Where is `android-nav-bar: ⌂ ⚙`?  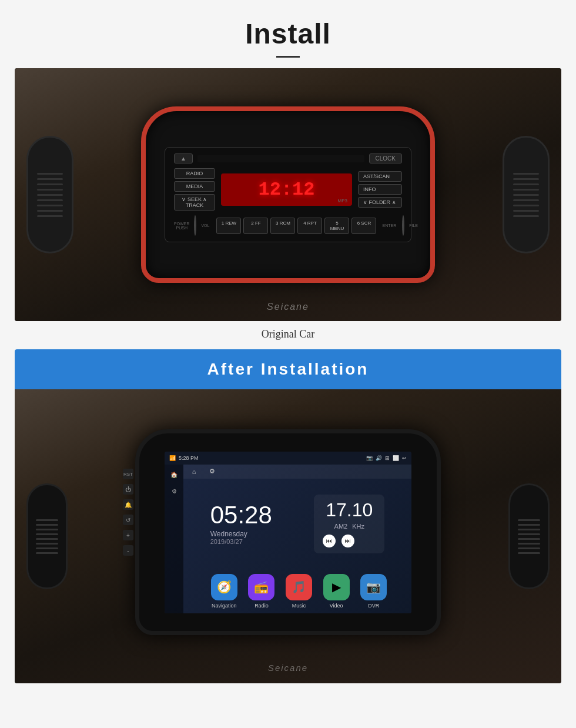
android-nav-bar: ⌂ ⚙ is located at coordinates (297, 472).